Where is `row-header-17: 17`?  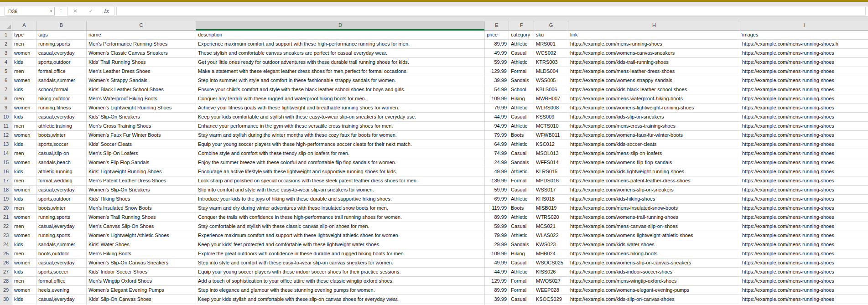
row-header-17: 17 is located at coordinates (6, 181).